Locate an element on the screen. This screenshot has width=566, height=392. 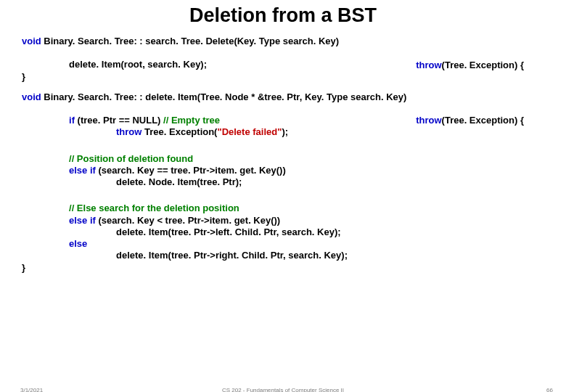
footer-date: 3/1/2021 is located at coordinates (32, 389).